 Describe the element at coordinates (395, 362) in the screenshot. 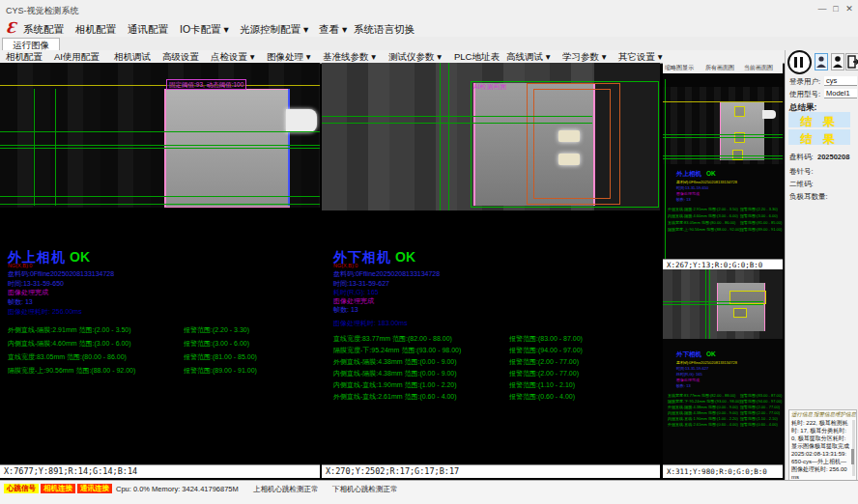

I see `measurement-text: 外侧直线-隔膜:4.38mm 范围:(0.00 - 9.00)` at that location.